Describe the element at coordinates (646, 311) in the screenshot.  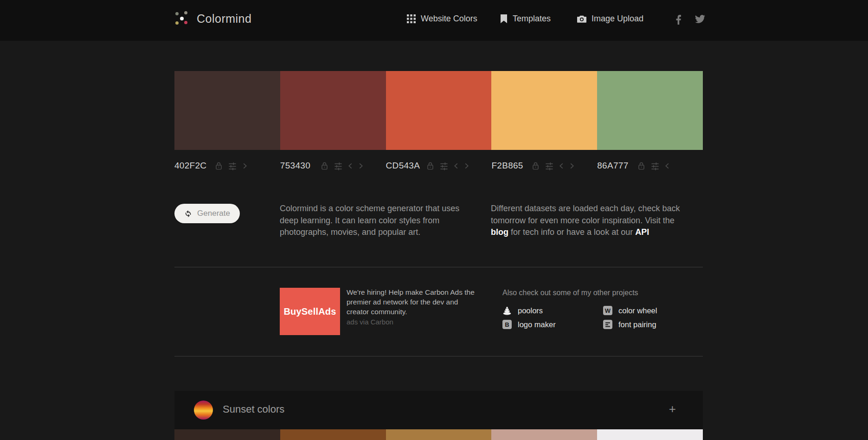
I see `project-link-color-wheel: W color wheel` at that location.